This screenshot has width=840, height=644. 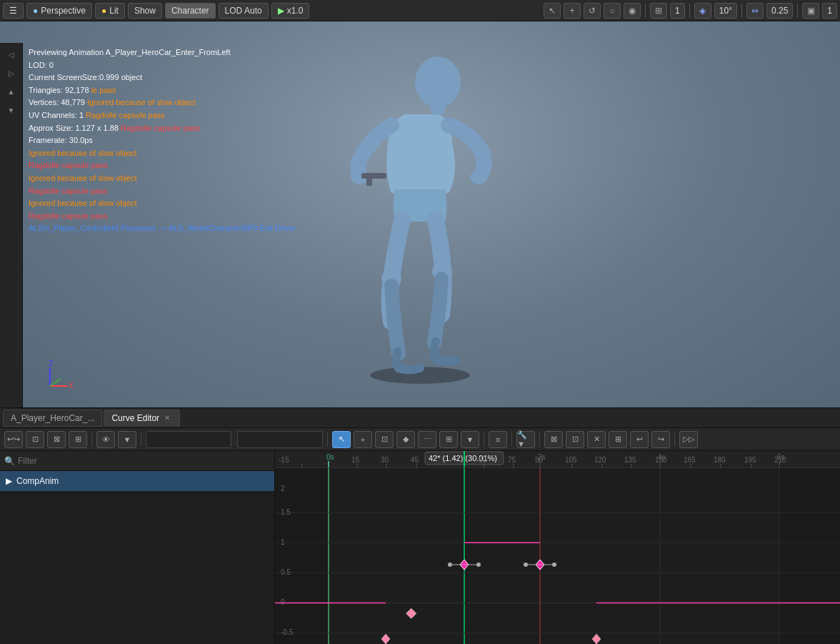 I want to click on menu-icon: ☰, so click(x=13, y=11).